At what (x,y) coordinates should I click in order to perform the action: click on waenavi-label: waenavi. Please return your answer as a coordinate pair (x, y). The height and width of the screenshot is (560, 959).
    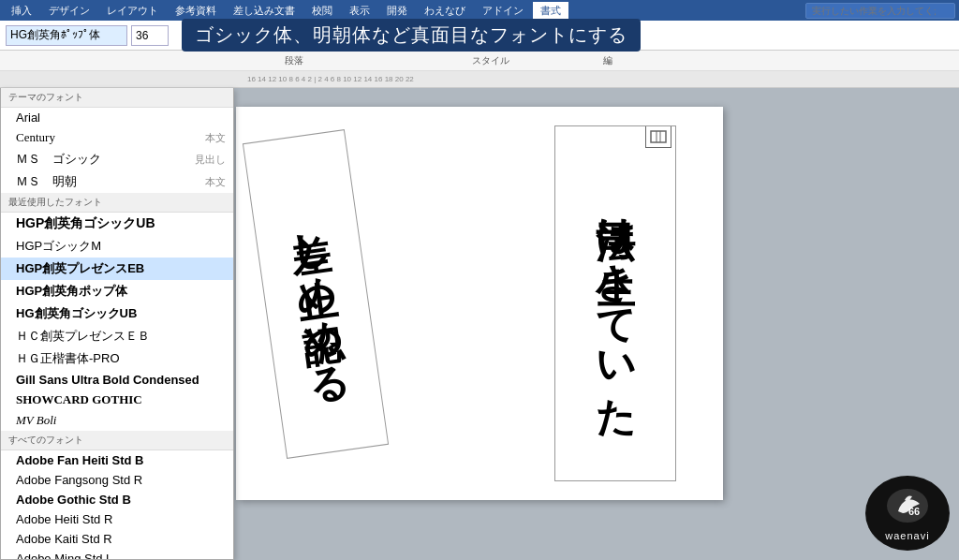
    Looking at the image, I should click on (907, 536).